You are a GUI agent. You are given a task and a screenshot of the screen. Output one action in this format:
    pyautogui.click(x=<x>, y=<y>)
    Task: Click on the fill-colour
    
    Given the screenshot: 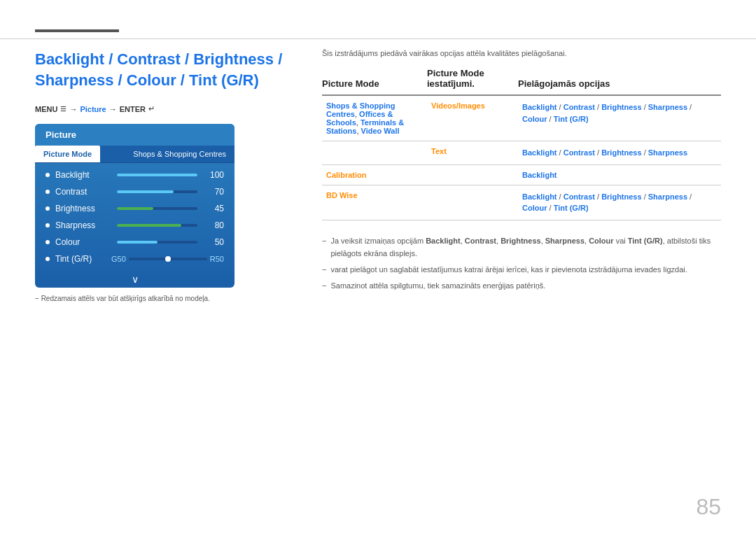 What is the action you would take?
    pyautogui.click(x=137, y=242)
    